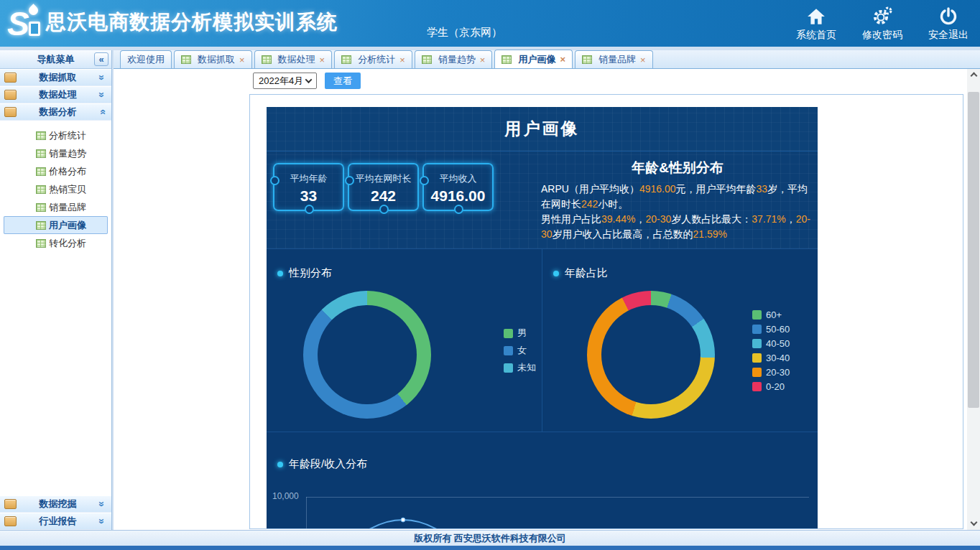 The width and height of the screenshot is (980, 550). What do you see at coordinates (581, 273) in the screenshot?
I see `age-chart-header: 年龄占比` at bounding box center [581, 273].